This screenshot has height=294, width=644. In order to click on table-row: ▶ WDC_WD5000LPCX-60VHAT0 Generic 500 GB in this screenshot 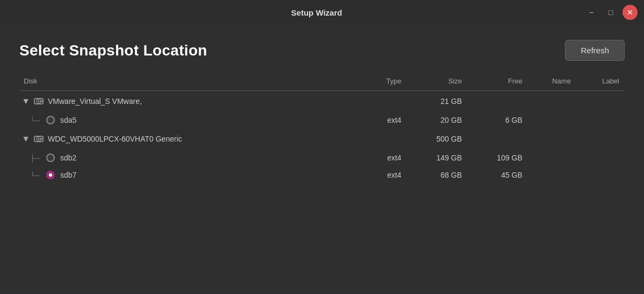, I will do `click(322, 139)`.